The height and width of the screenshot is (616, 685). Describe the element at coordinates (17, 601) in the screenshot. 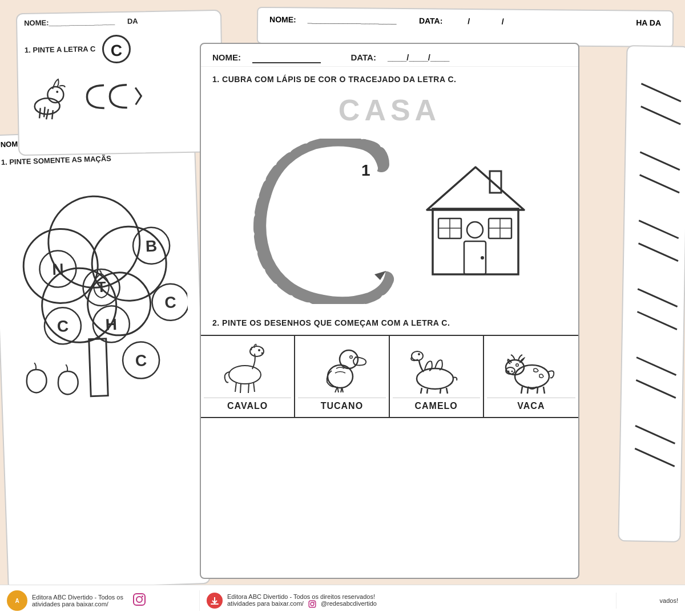

I see `left-logo: A` at that location.